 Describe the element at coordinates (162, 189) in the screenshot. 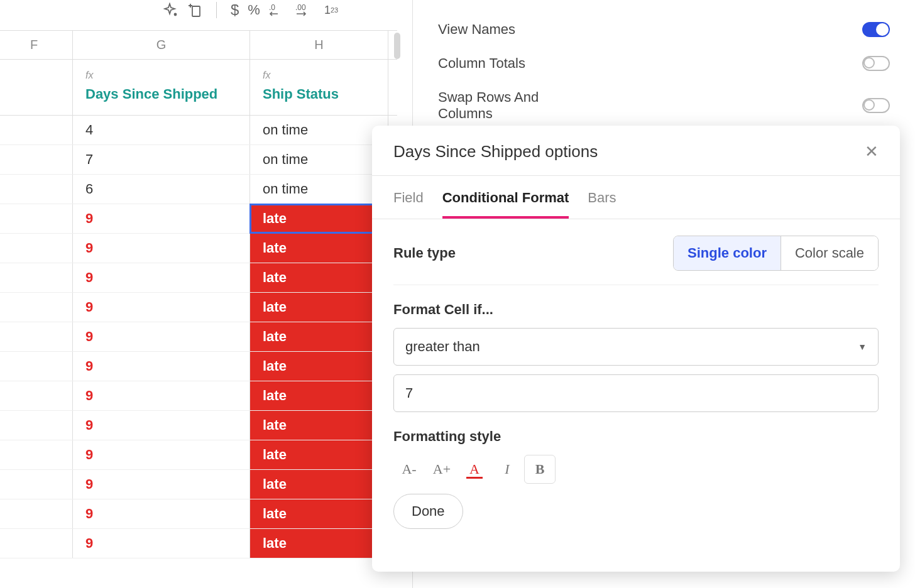

I see `cell-days-since-shipped: 6` at that location.